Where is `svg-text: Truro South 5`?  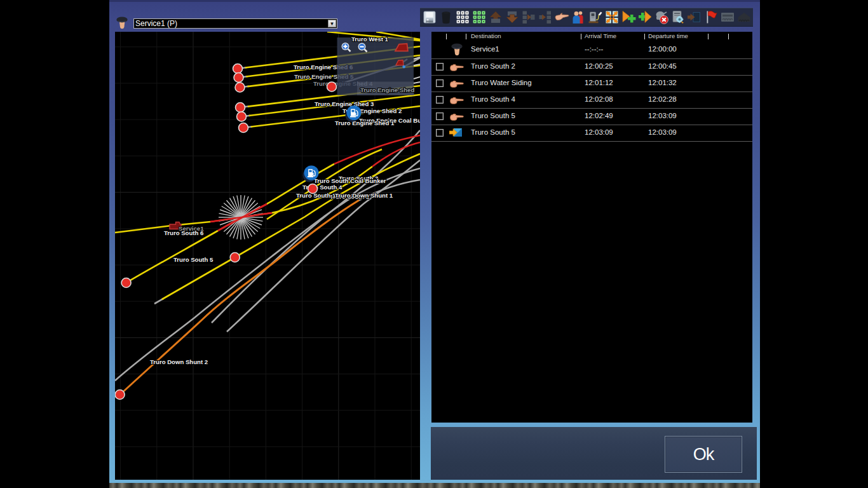
svg-text: Truro South 5 is located at coordinates (193, 259).